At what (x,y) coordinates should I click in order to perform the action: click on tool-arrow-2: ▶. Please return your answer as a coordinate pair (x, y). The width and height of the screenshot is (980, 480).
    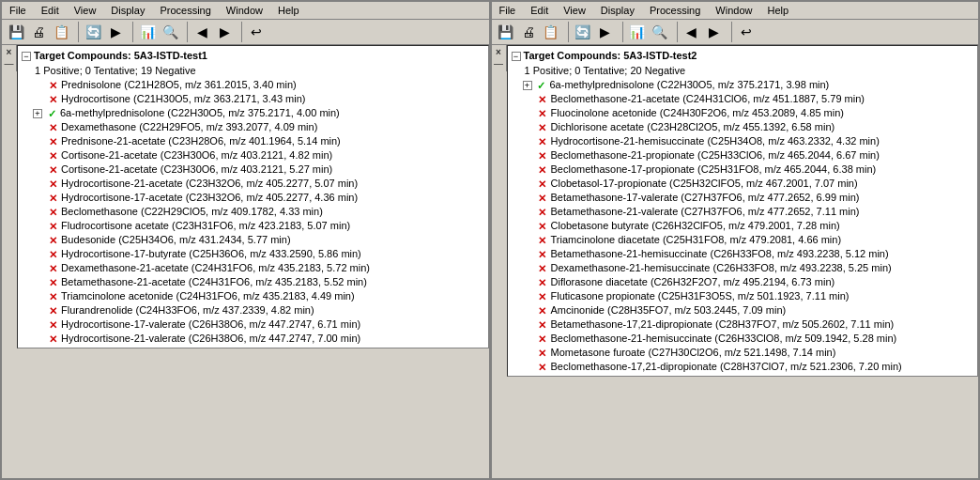
    Looking at the image, I should click on (605, 32).